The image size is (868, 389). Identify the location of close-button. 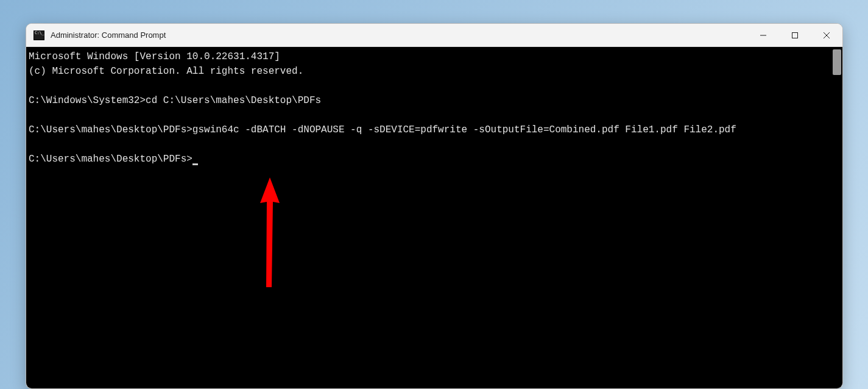
(827, 35).